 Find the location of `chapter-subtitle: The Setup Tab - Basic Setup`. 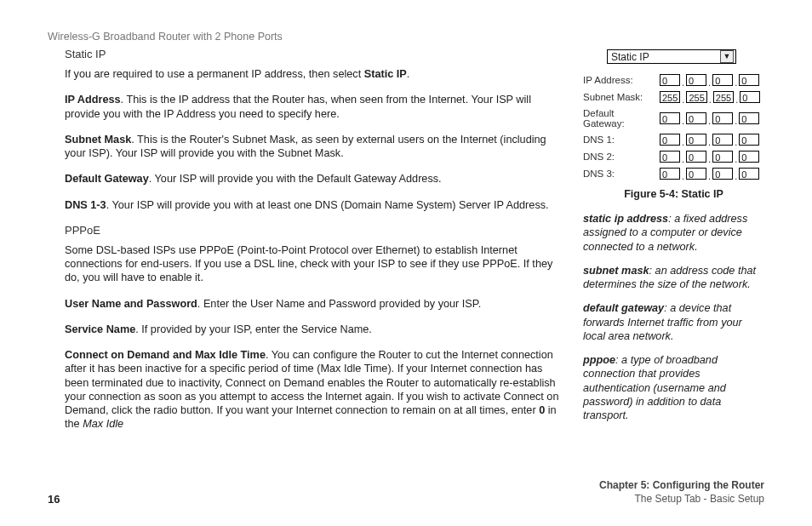

chapter-subtitle: The Setup Tab - Basic Setup is located at coordinates (682, 499).